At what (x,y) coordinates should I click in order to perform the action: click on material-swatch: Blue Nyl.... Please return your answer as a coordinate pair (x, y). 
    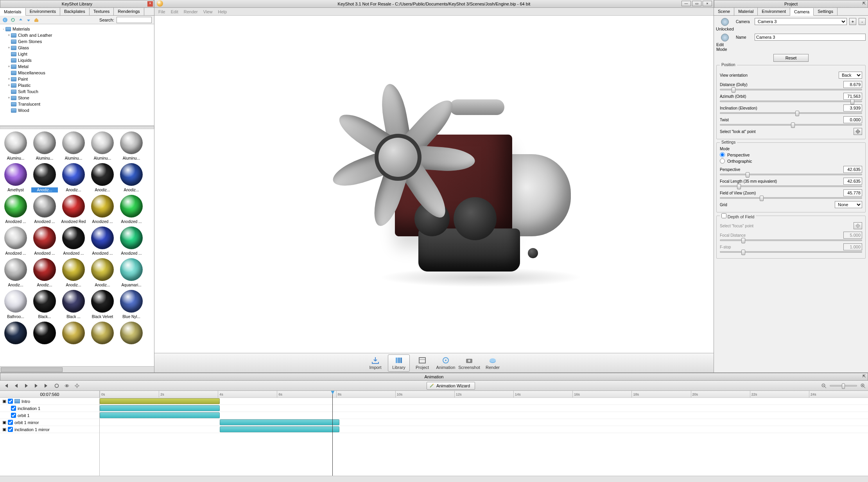
    Looking at the image, I should click on (131, 304).